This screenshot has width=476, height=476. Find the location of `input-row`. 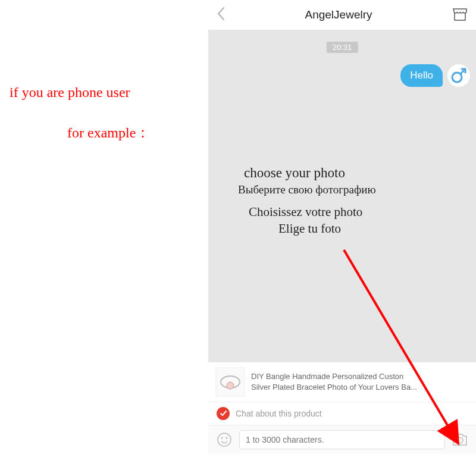

input-row is located at coordinates (342, 440).